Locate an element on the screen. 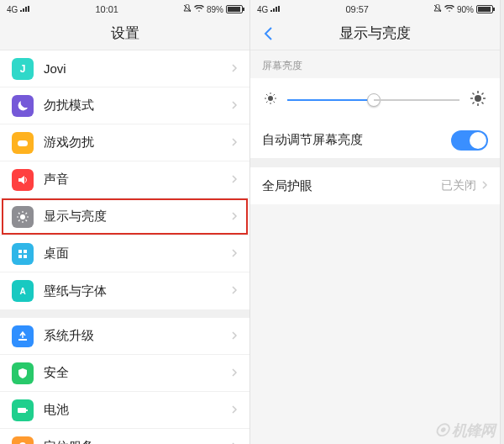 The width and height of the screenshot is (504, 444). status-bar: 4G 10:01 89% is located at coordinates (124, 8).